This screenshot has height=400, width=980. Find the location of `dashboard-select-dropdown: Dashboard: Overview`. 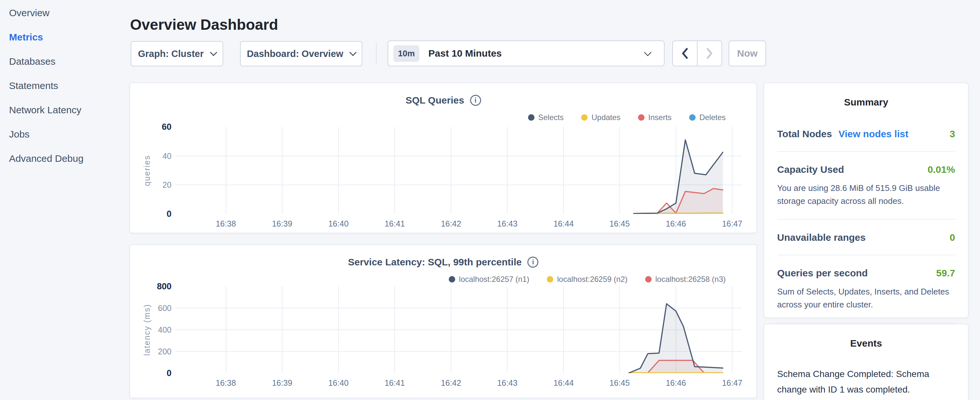

dashboard-select-dropdown: Dashboard: Overview is located at coordinates (301, 54).